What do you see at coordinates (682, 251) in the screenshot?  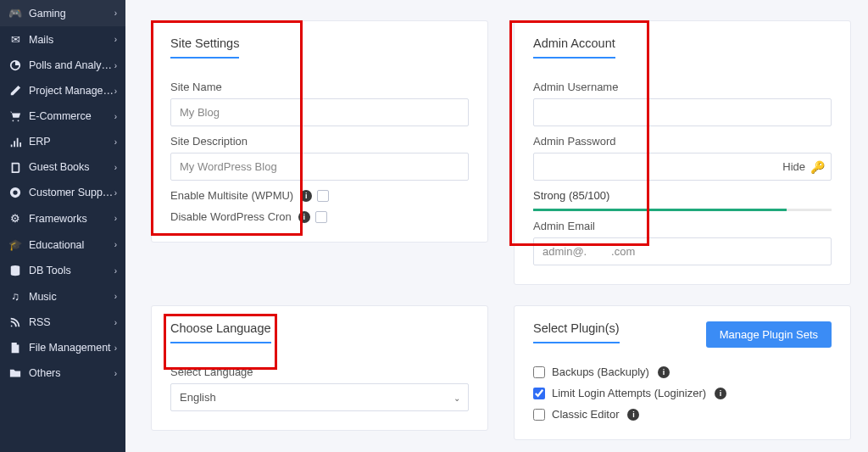 I see `admin-email-input` at bounding box center [682, 251].